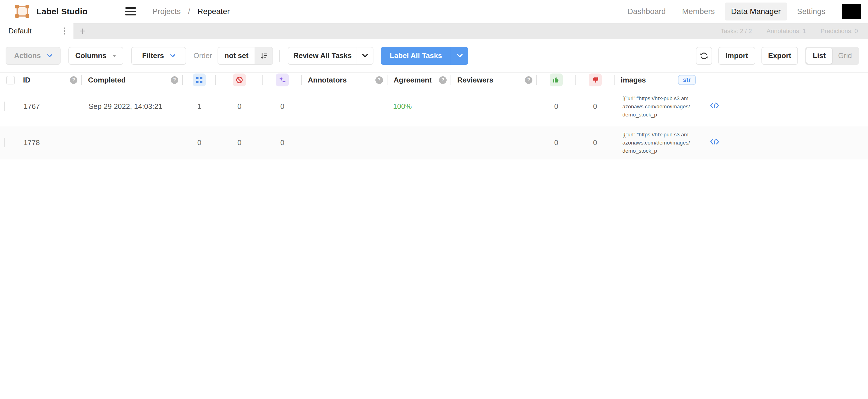 The height and width of the screenshot is (399, 868). I want to click on filters-button: Filters, so click(158, 56).